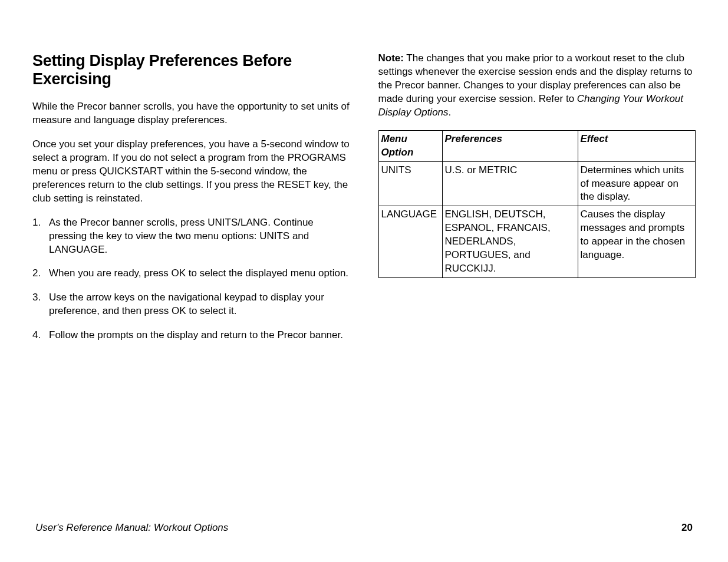 The height and width of the screenshot is (562, 728). I want to click on step-item: Use the arrow keys on the navigational k…, so click(191, 305).